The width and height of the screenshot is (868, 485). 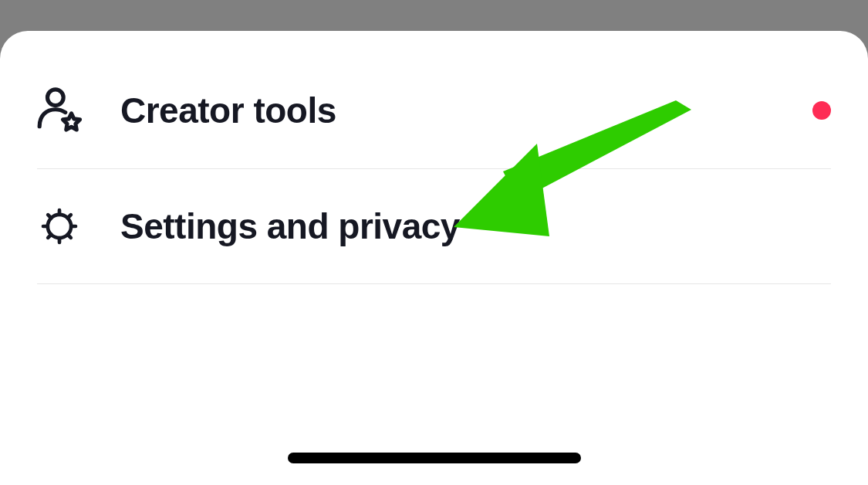 What do you see at coordinates (210, 110) in the screenshot?
I see `menu-item-label: Creator tools` at bounding box center [210, 110].